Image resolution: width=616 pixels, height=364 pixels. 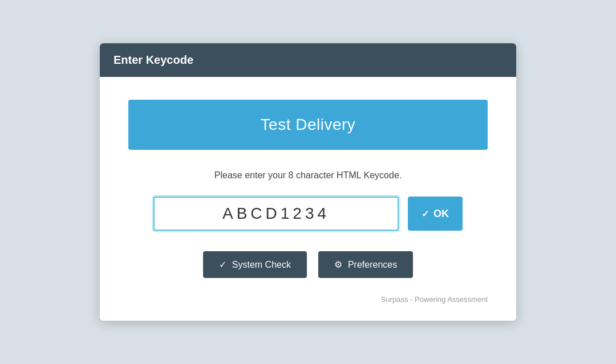 I want to click on preferences-gear-icon: ⚙, so click(x=338, y=264).